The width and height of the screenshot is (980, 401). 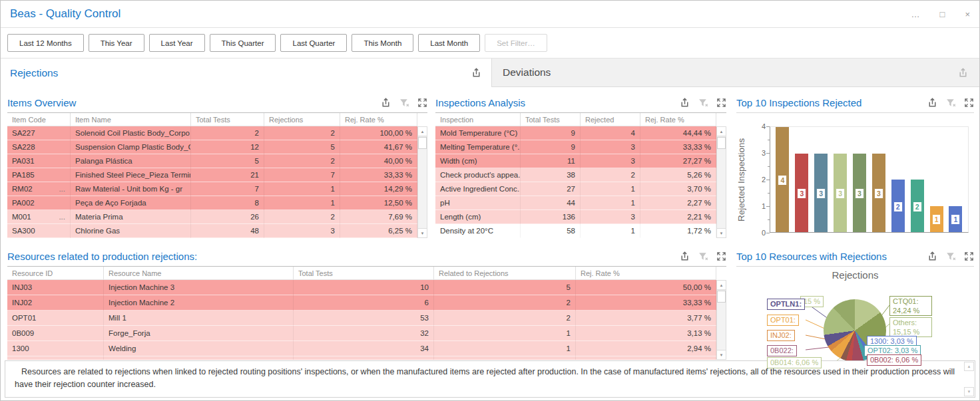 What do you see at coordinates (916, 15) in the screenshot?
I see `more-options-icon: …` at bounding box center [916, 15].